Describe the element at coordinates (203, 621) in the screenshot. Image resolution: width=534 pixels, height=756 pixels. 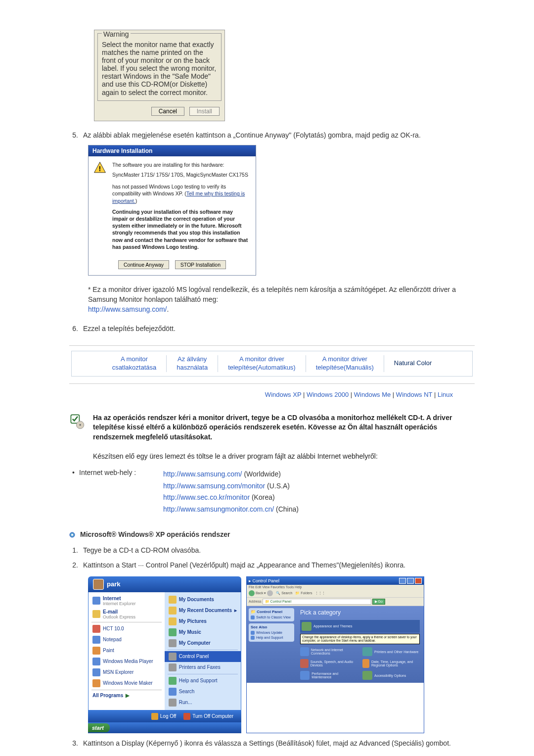
I see `sm-my-pictures: My Pictures` at that location.